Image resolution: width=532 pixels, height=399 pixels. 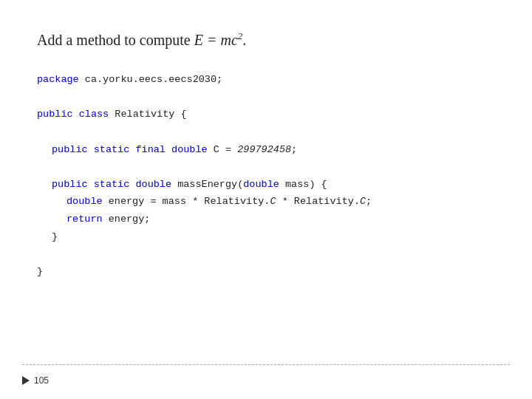 What do you see at coordinates (186, 201) in the screenshot?
I see `plain-text: energy = mass * Relativity.` at bounding box center [186, 201].